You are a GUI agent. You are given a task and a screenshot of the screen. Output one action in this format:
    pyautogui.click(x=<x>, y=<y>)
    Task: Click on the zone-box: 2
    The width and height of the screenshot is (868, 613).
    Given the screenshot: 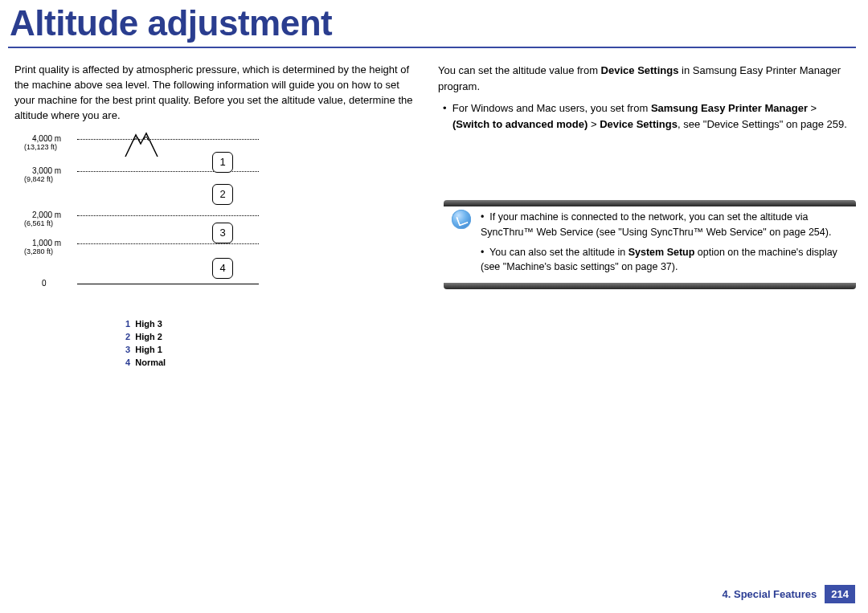 What is the action you would take?
    pyautogui.click(x=223, y=194)
    